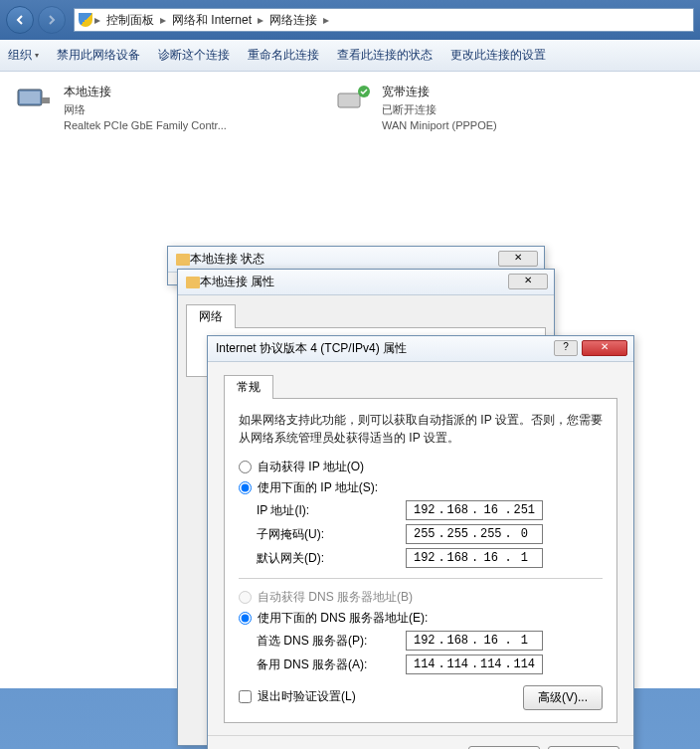 Image resolution: width=700 pixels, height=749 pixels. What do you see at coordinates (439, 125) in the screenshot?
I see `connection-device: WAN Miniport (PPPOE)` at bounding box center [439, 125].